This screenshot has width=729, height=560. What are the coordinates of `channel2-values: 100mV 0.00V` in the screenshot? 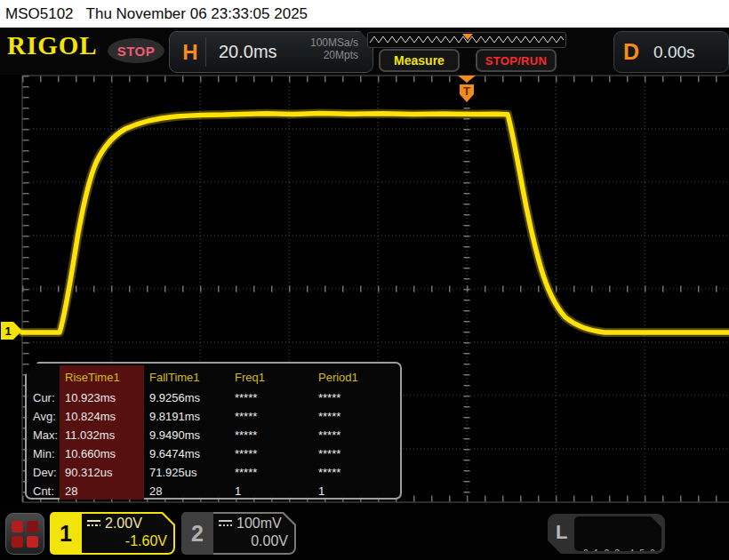 It's located at (253, 532).